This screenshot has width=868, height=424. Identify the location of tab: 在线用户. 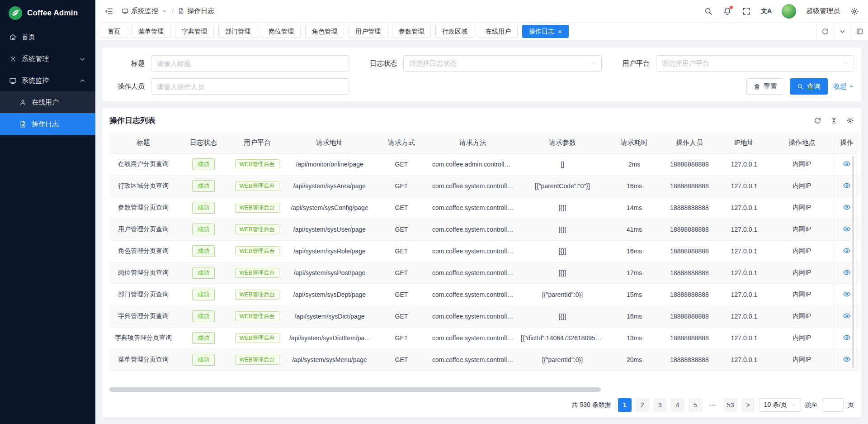
(498, 32).